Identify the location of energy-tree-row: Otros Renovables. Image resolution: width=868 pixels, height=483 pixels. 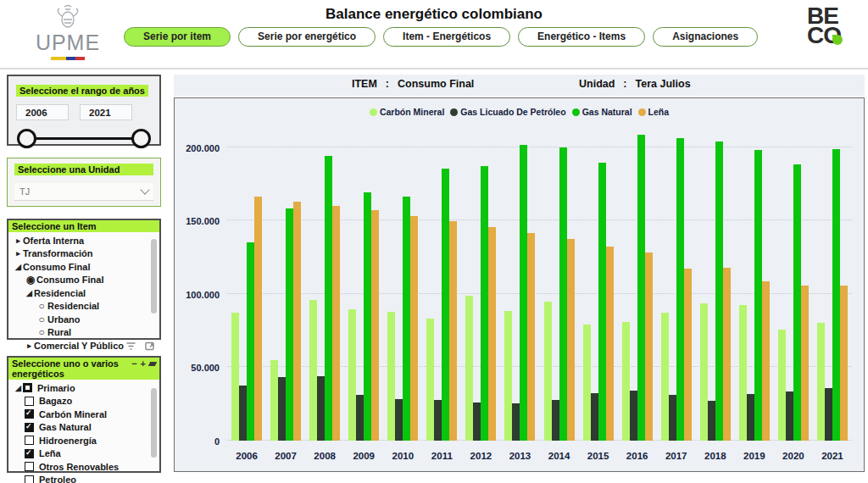
(86, 467).